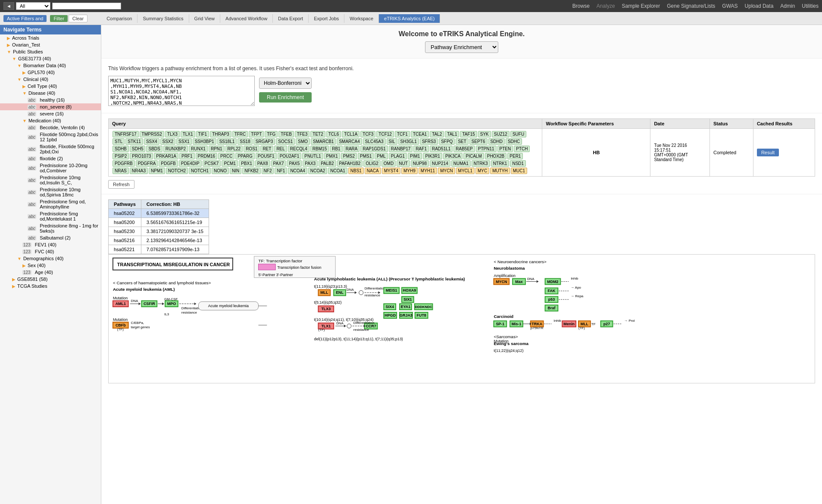  I want to click on pathway-table-row: hsa052162.1392964142846546e-13, so click(159, 240).